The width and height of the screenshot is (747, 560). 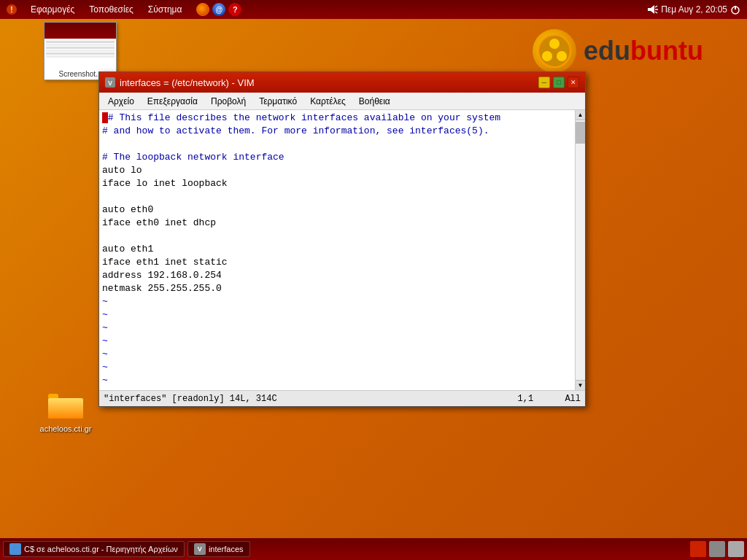 What do you see at coordinates (203, 9) in the screenshot?
I see `firefox-icon` at bounding box center [203, 9].